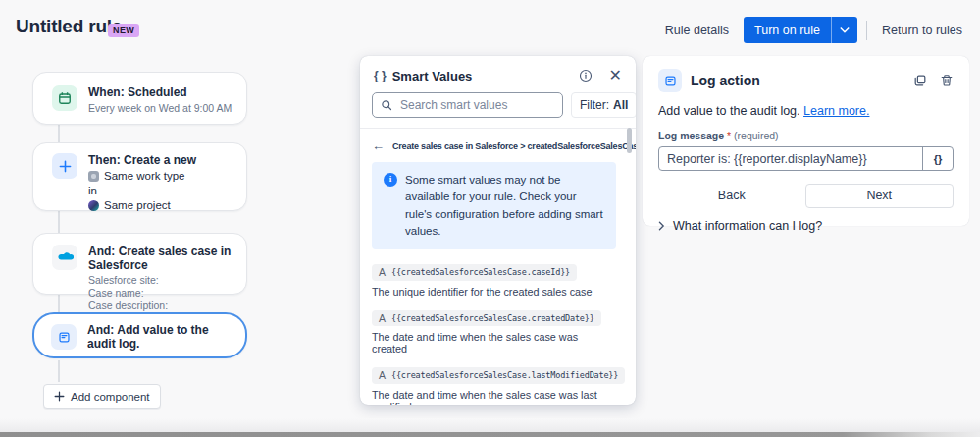 The image size is (980, 437). Describe the element at coordinates (806, 141) in the screenshot. I see `log-action-panel: Log action Add value to the audit log. L…` at that location.